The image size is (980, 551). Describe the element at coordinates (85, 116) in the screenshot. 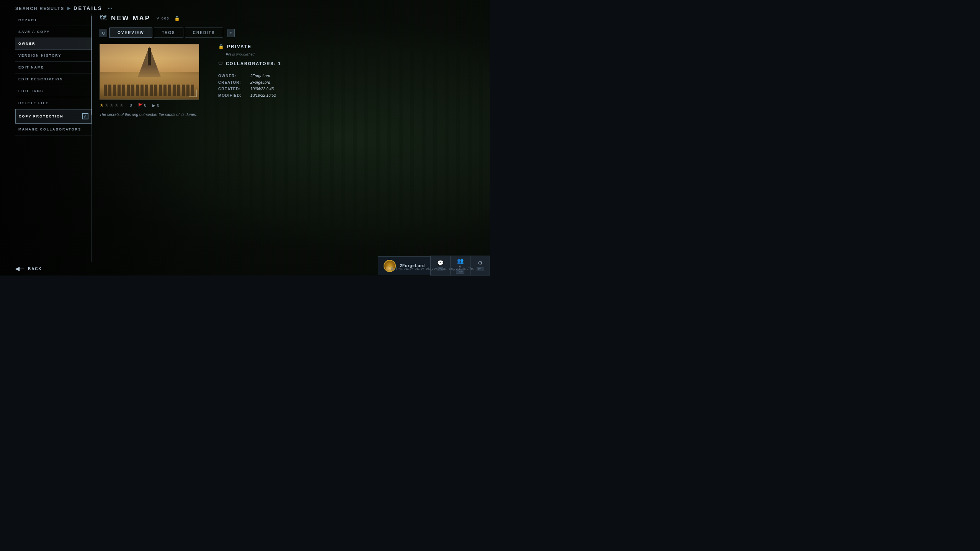

I see `copy-protection-checkbox: ✓` at that location.